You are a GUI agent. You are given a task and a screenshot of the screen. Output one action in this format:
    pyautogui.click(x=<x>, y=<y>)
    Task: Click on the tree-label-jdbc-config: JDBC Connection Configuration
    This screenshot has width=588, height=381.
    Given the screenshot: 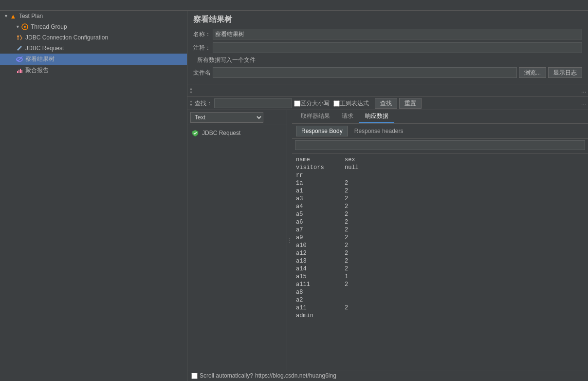 What is the action you would take?
    pyautogui.click(x=67, y=38)
    